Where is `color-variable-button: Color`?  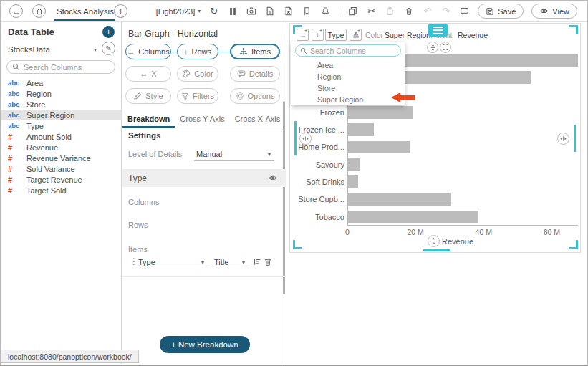
color-variable-button: Color is located at coordinates (198, 74).